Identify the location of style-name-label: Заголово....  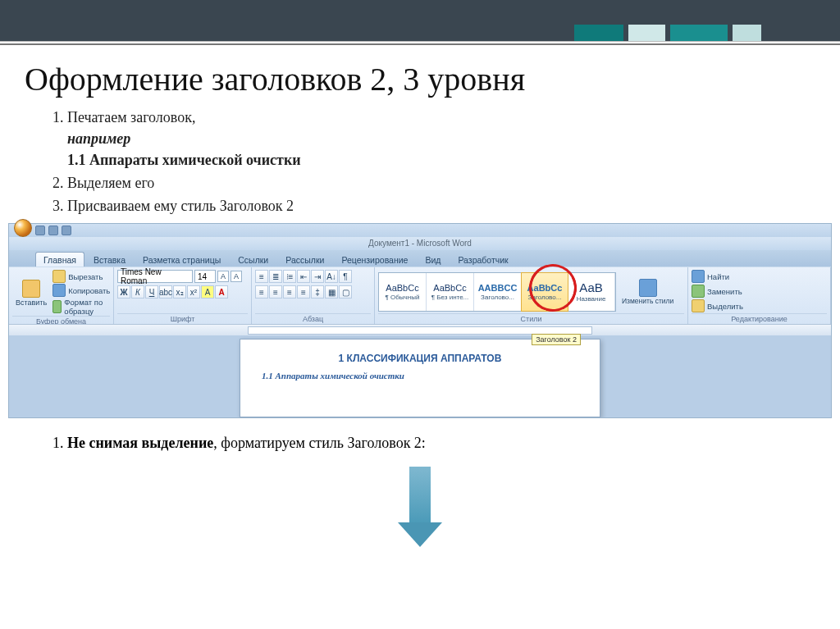
(545, 297).